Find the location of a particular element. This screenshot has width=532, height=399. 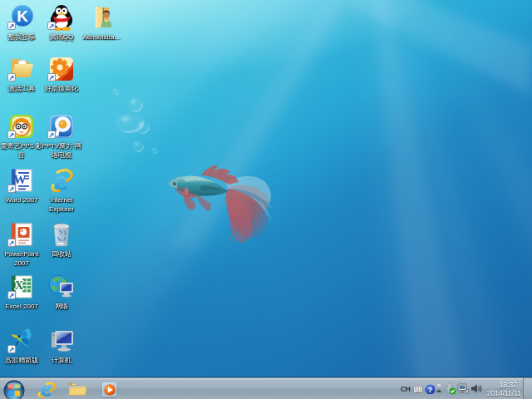

svg-text: K is located at coordinates (22, 17).